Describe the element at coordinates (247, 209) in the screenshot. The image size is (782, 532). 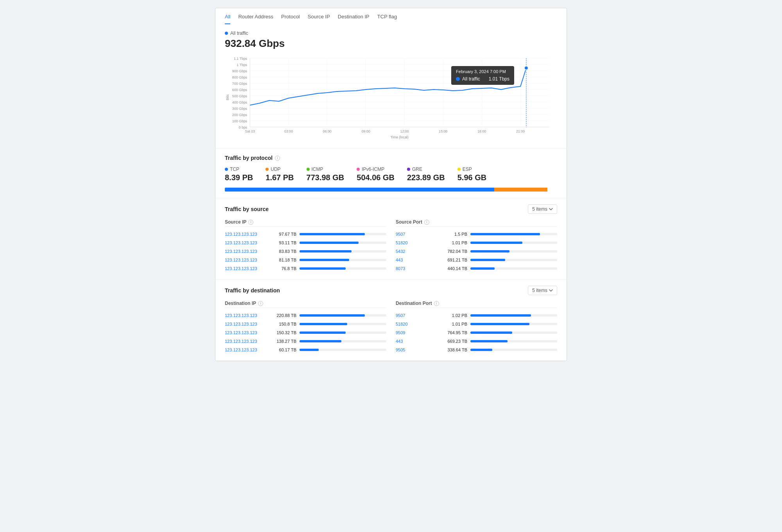
I see `source-title: Traffic by source` at that location.